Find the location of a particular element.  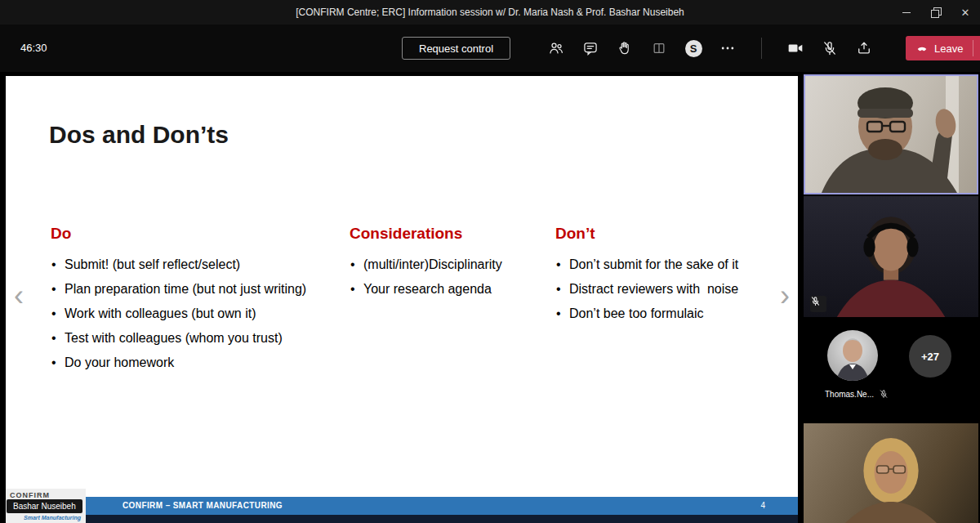

camera-icon is located at coordinates (795, 48).